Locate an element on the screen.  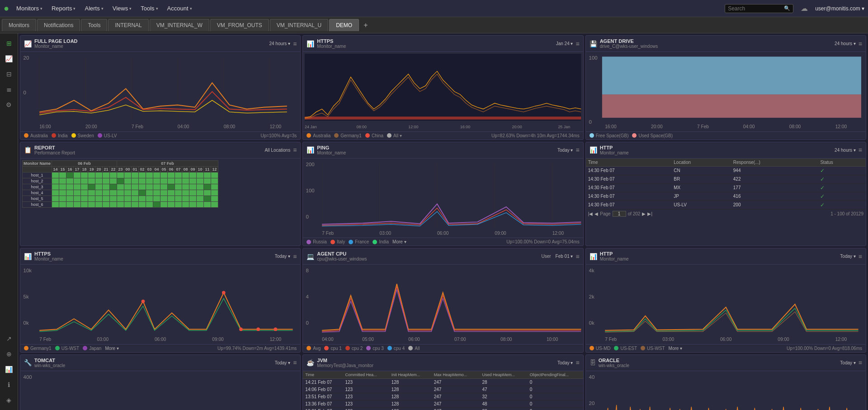
chart-tomcat: 400 0 11:00 11:30 12:00 12:30 13:00 13:3… is located at coordinates (160, 391).